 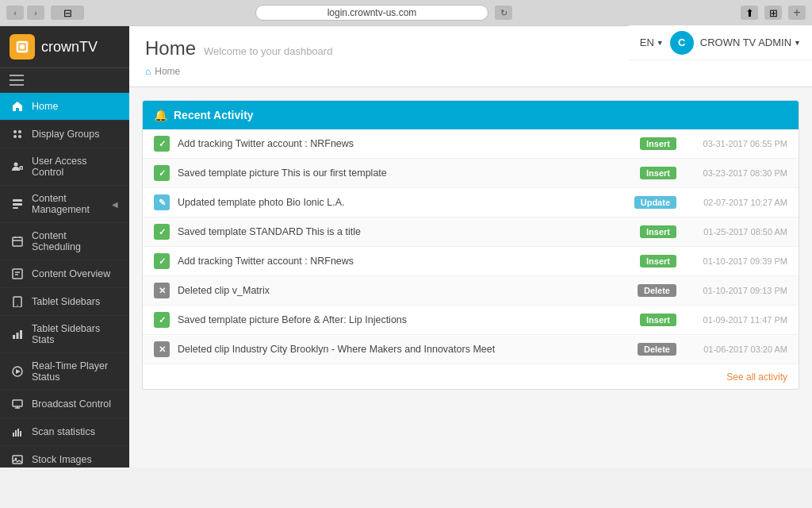 I want to click on real-time-player-status-icon, so click(x=17, y=371).